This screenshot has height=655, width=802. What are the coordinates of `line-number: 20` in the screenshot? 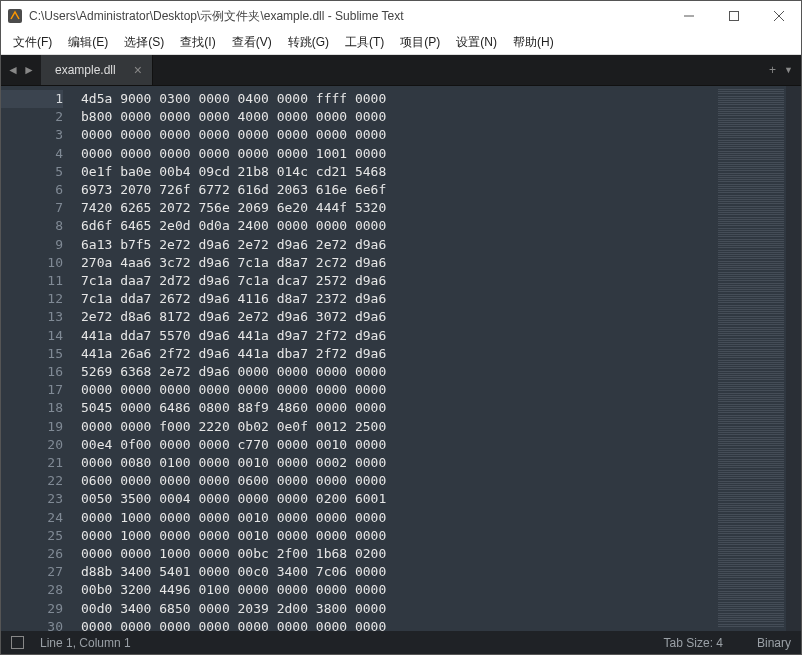 It's located at (32, 445).